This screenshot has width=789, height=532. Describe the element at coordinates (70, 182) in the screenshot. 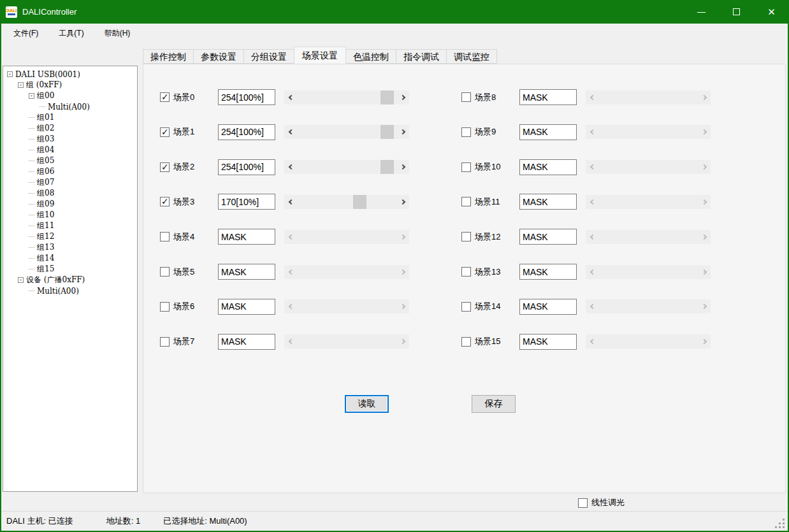

I see `tree-item: 组07` at that location.